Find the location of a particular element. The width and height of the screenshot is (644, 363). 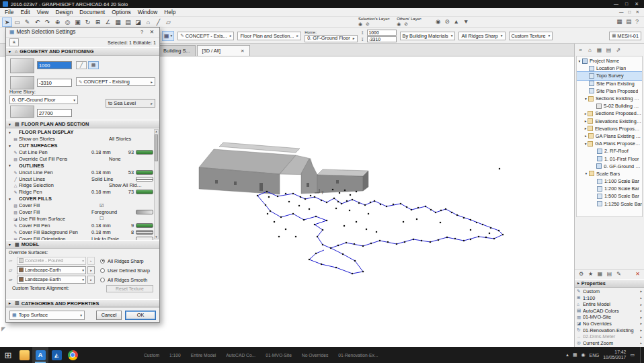

scrollbar: ▲ ▼ is located at coordinates (156, 184).